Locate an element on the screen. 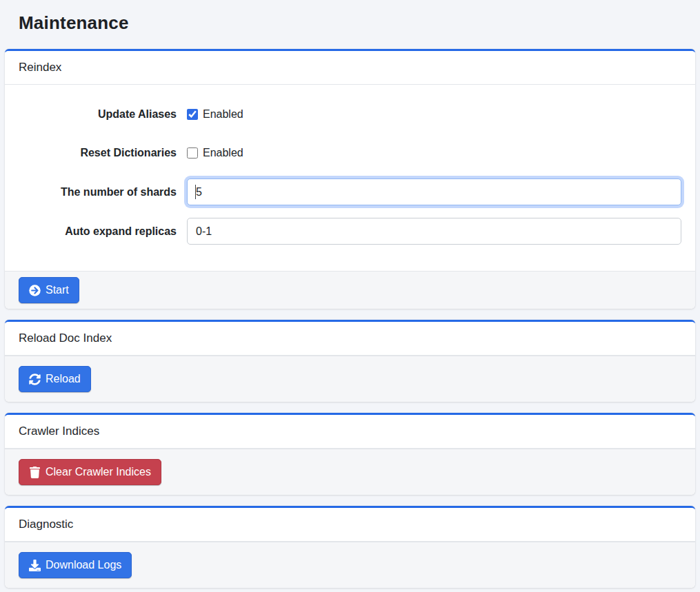 The image size is (700, 592). auto-expand-replicas-row: Auto expand replicas is located at coordinates (350, 232).